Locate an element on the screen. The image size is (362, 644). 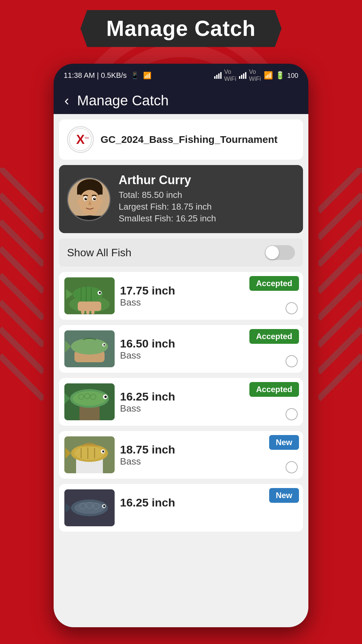
angler-total: Total: 85.50 inch is located at coordinates (167, 195).